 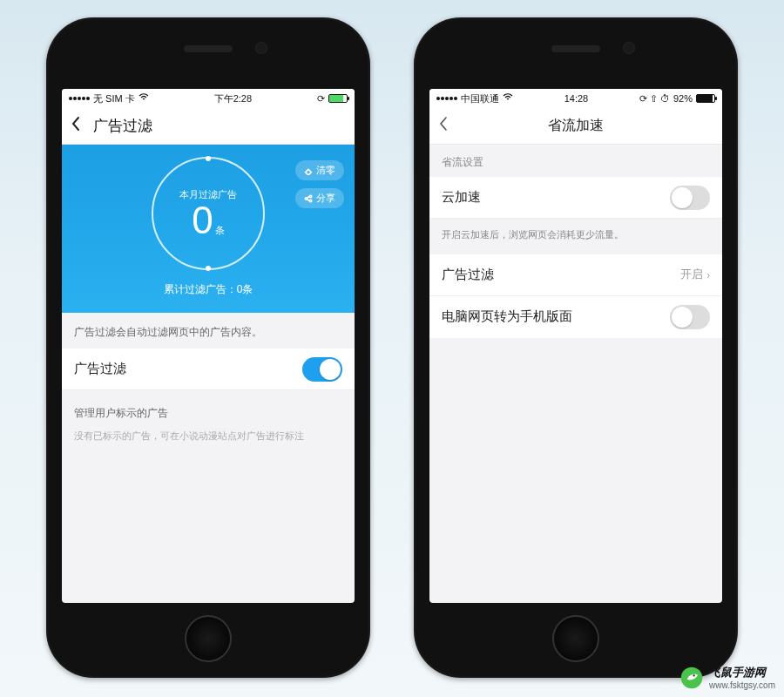 What do you see at coordinates (321, 99) in the screenshot?
I see `status-extra: ⟳` at bounding box center [321, 99].